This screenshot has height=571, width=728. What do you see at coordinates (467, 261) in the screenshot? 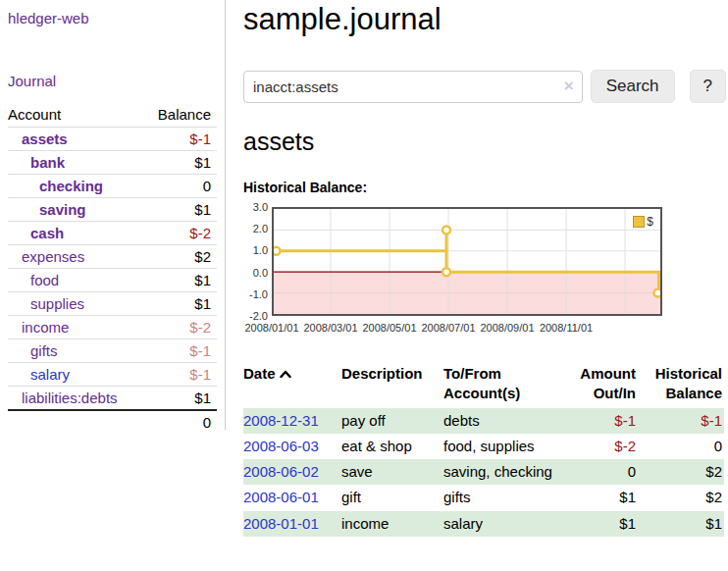
I see `chart-canvas` at bounding box center [467, 261].